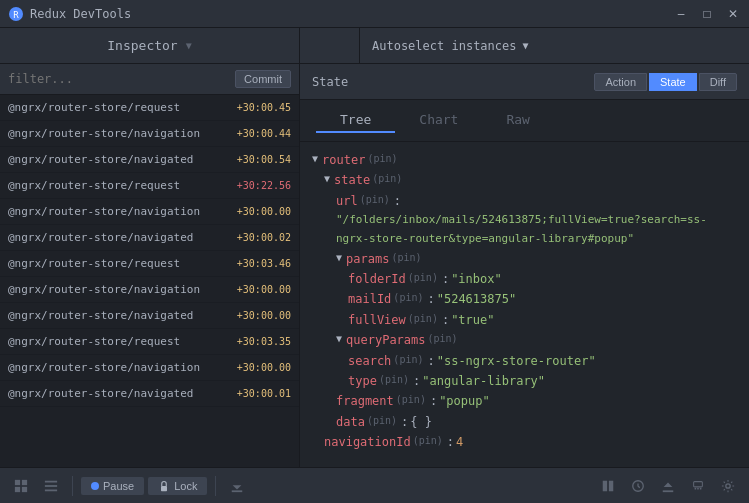 The height and width of the screenshot is (503, 749). Describe the element at coordinates (460, 442) in the screenshot. I see `navigationid-value: 4` at that location.